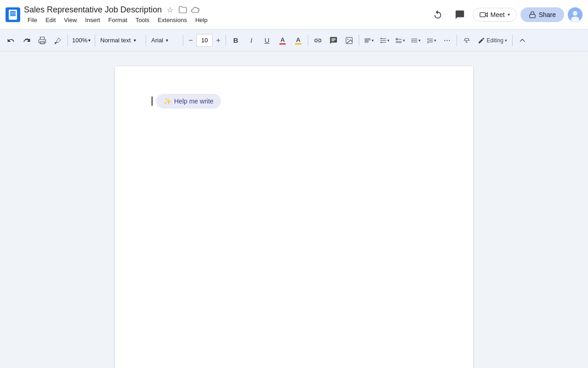 The width and height of the screenshot is (588, 368). What do you see at coordinates (334, 40) in the screenshot?
I see `add-comment-button` at bounding box center [334, 40].